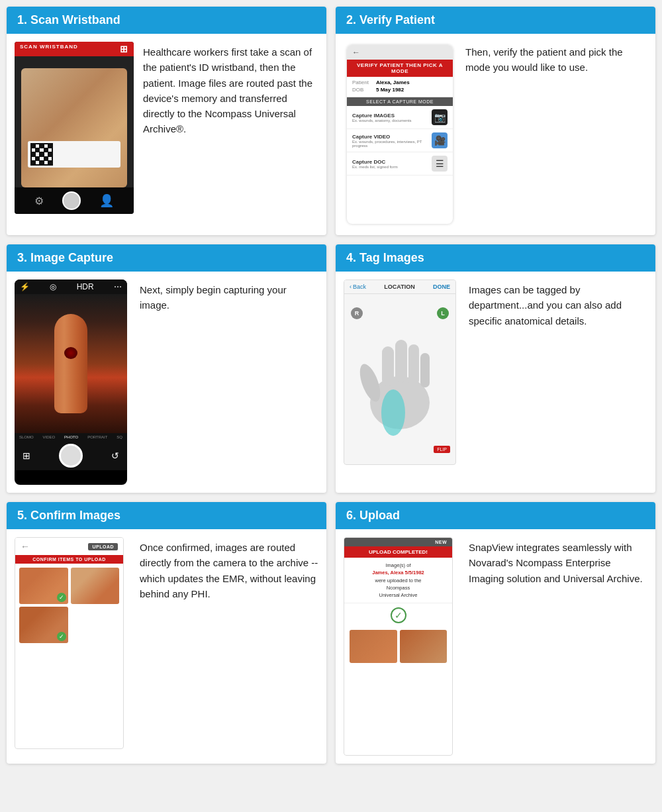 Image resolution: width=662 pixels, height=812 pixels. What do you see at coordinates (25, 287) in the screenshot?
I see `flash-icon: ⚡` at bounding box center [25, 287].